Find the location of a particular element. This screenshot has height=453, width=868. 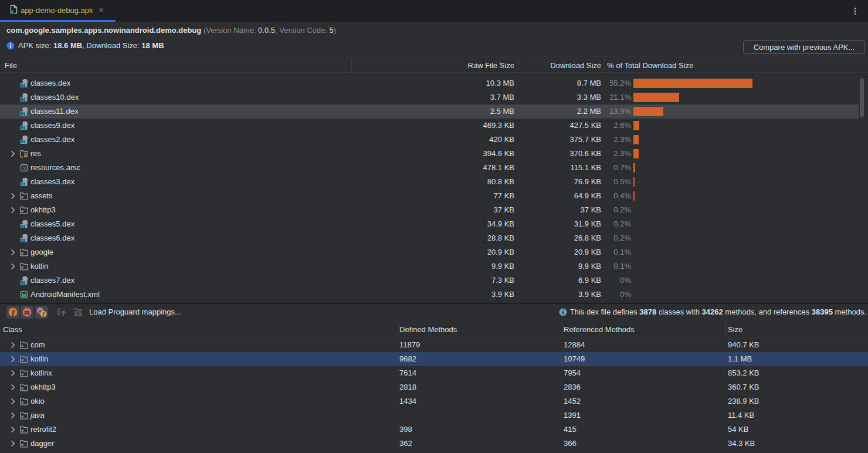

manifest-icon: M is located at coordinates (24, 295).